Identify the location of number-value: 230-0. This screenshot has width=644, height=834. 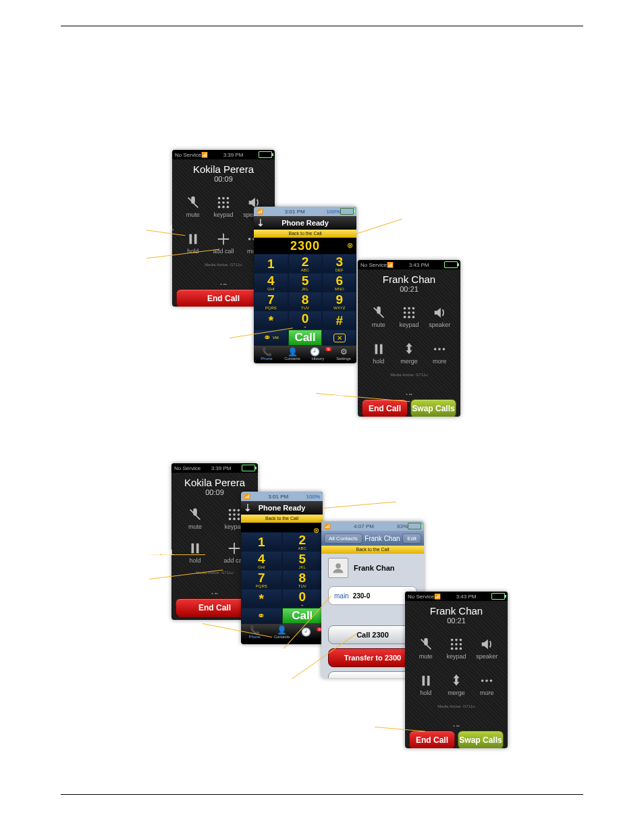
(362, 596).